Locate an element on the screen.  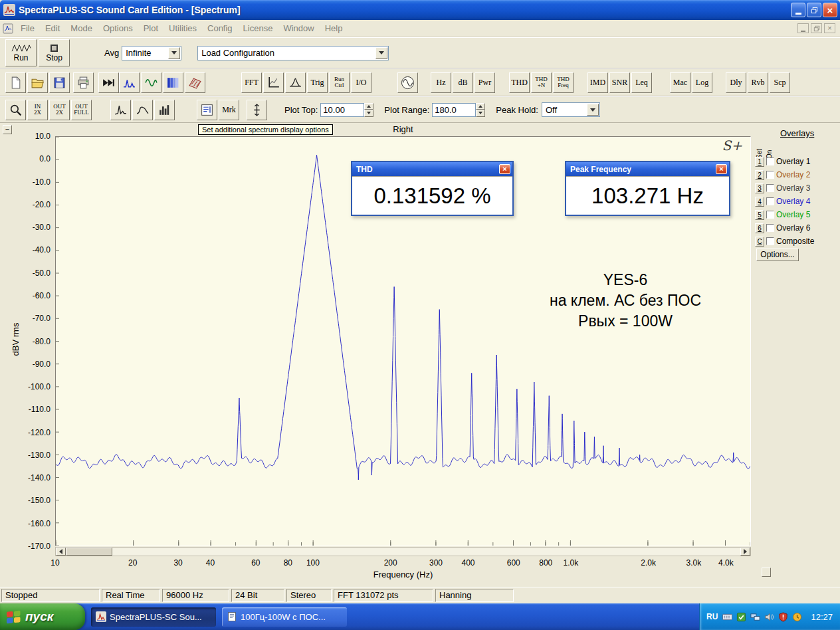
averaging-select: Infinite is located at coordinates (152, 53).